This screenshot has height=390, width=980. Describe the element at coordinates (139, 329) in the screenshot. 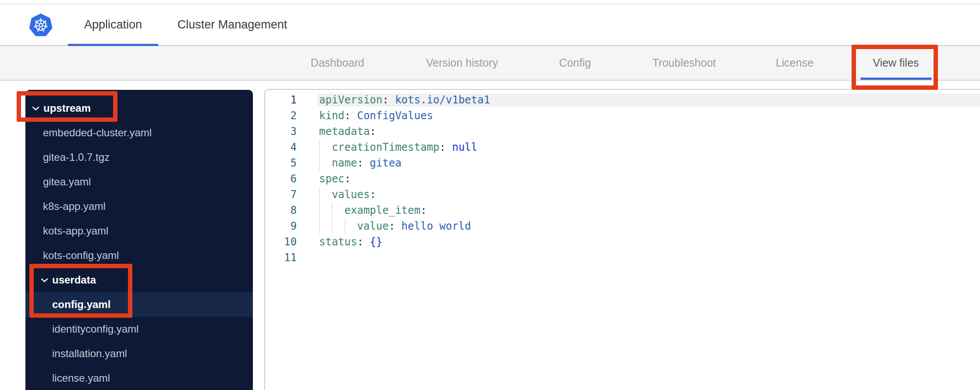

I see `tree-file-identityconfig-yaml: identityconfig.yaml` at that location.